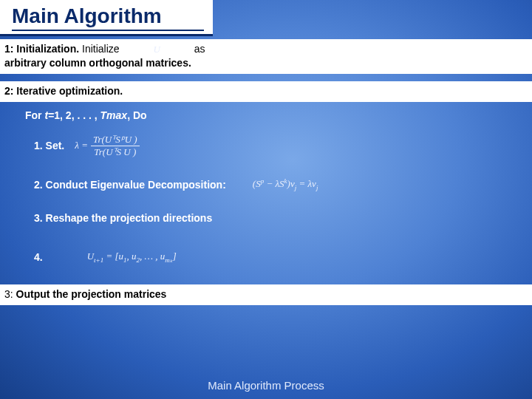 The image size is (532, 399). What do you see at coordinates (92, 294) in the screenshot?
I see `step-3-text: Output the projection matrices` at bounding box center [92, 294].